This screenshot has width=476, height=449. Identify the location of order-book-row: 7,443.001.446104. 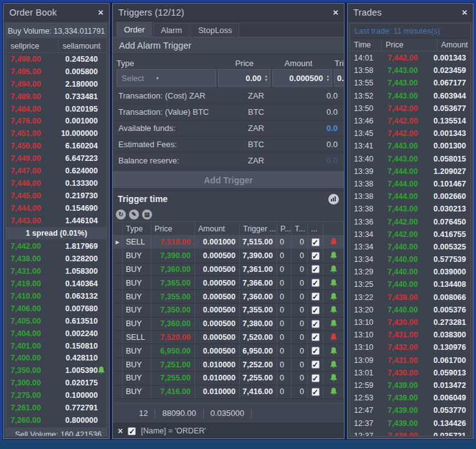
(56, 221).